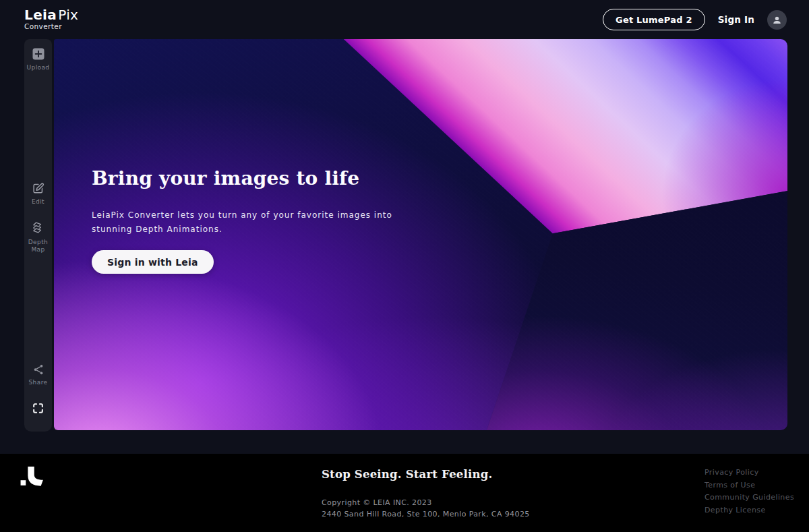  Describe the element at coordinates (750, 498) in the screenshot. I see `footer-link-community-guidelines: Community Guidelines` at that location.